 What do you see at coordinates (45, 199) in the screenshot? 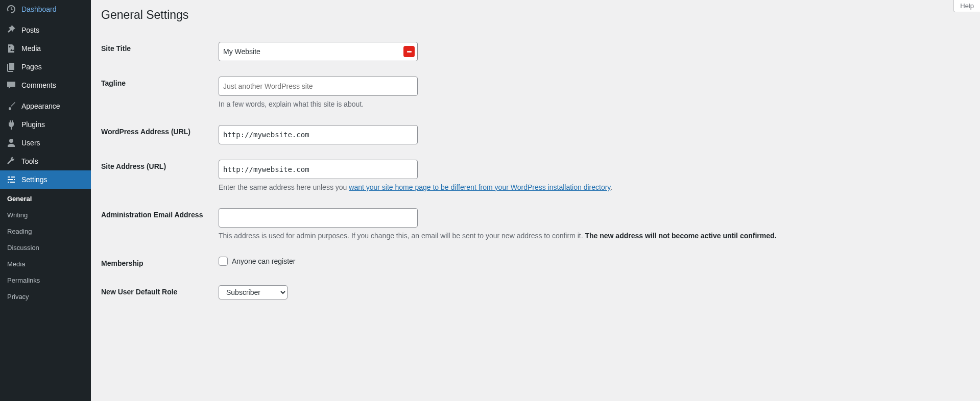
I see `submenu-general: General` at bounding box center [45, 199].